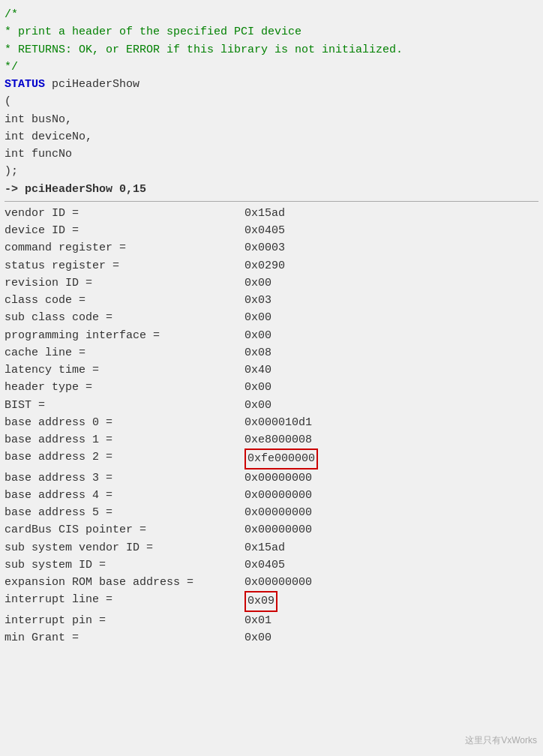  I want to click on register-value: 0x40, so click(258, 370).